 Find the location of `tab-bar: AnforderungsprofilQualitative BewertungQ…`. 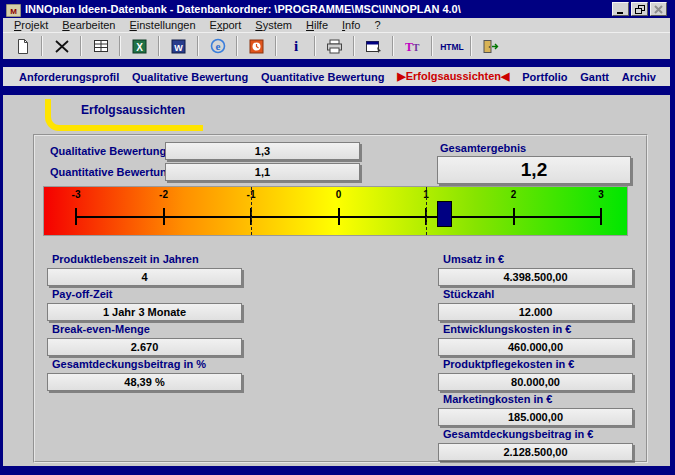

tab-bar: AnforderungsprofilQualitative BewertungQ… is located at coordinates (336, 76).